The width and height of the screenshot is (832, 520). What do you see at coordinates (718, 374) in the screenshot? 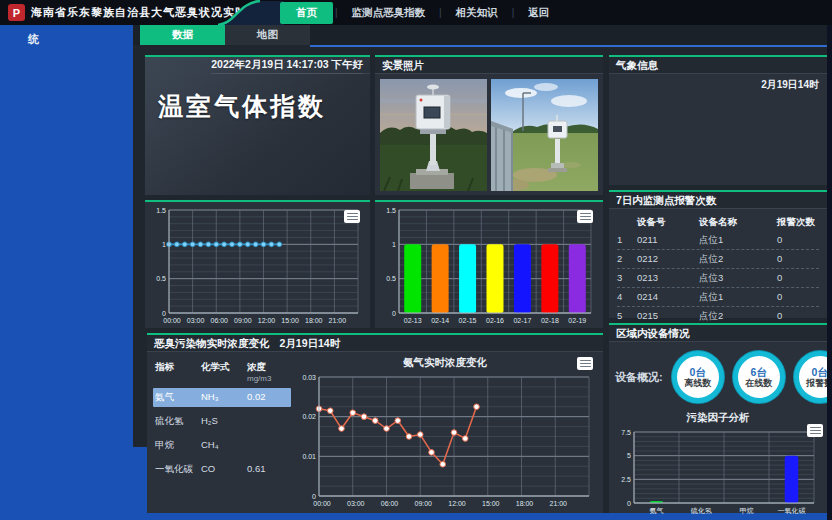
I see `device-stats-row: 设备概况: 0台离线数6台在线数0台报警数` at bounding box center [718, 374].